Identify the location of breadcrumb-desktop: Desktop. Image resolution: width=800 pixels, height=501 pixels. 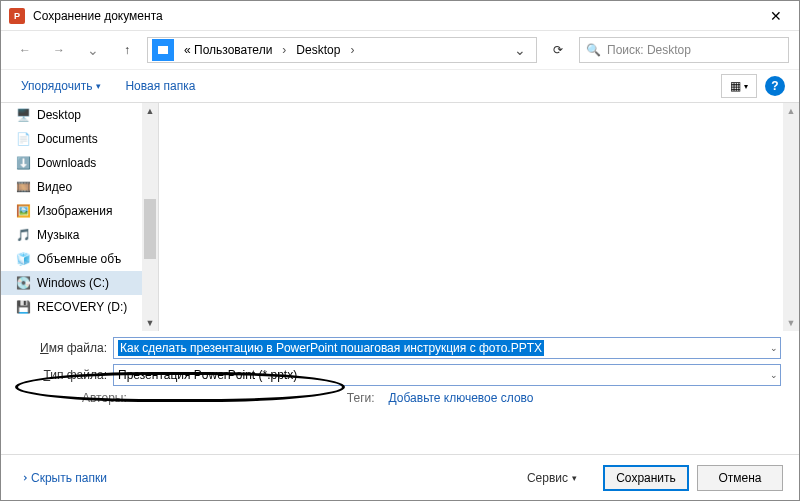
(318, 50).